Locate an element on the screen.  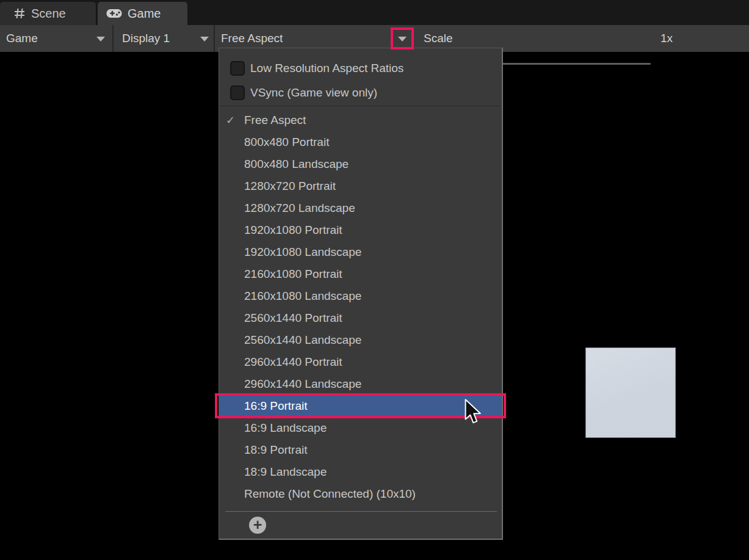
menu-item-1280x720-landscape: 1280x720 Landscape is located at coordinates (360, 208).